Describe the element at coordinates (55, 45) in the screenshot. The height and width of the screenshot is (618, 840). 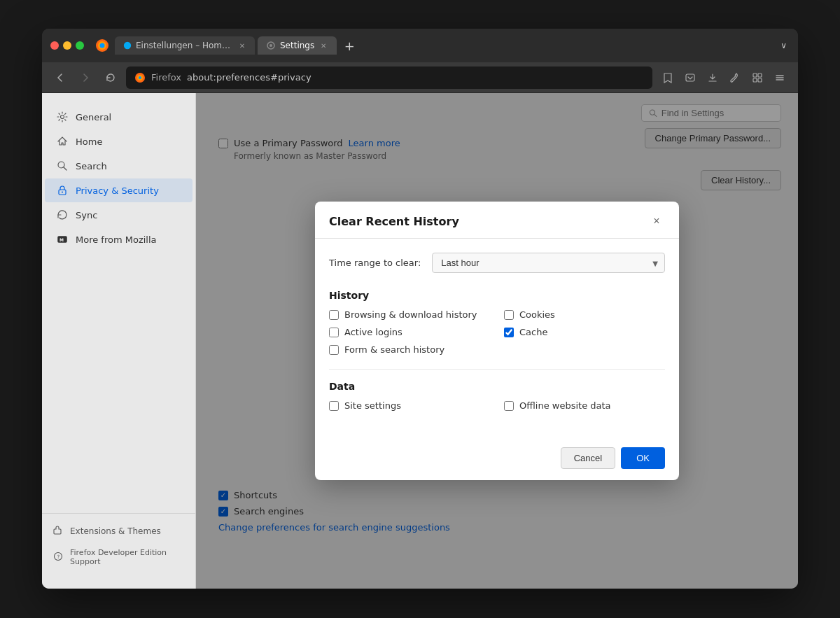
I see `close-button` at that location.